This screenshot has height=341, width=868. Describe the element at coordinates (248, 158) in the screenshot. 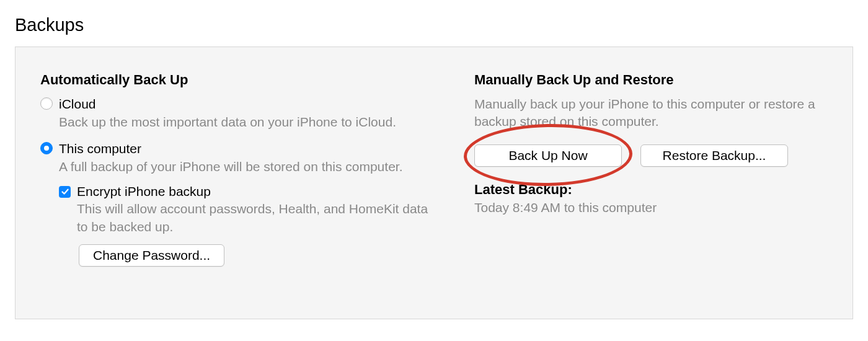

I see `radio-content: This computer A full backup of your iPho…` at that location.